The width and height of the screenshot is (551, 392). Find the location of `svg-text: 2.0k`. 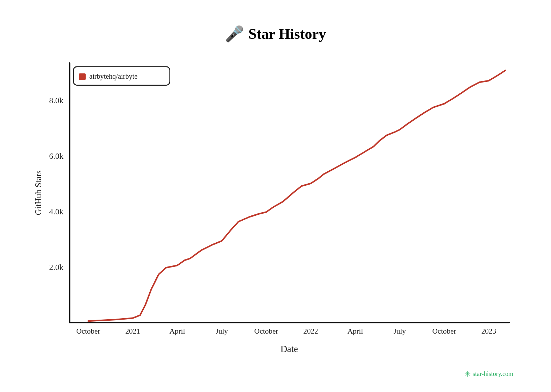

svg-text: 2.0k is located at coordinates (57, 267).